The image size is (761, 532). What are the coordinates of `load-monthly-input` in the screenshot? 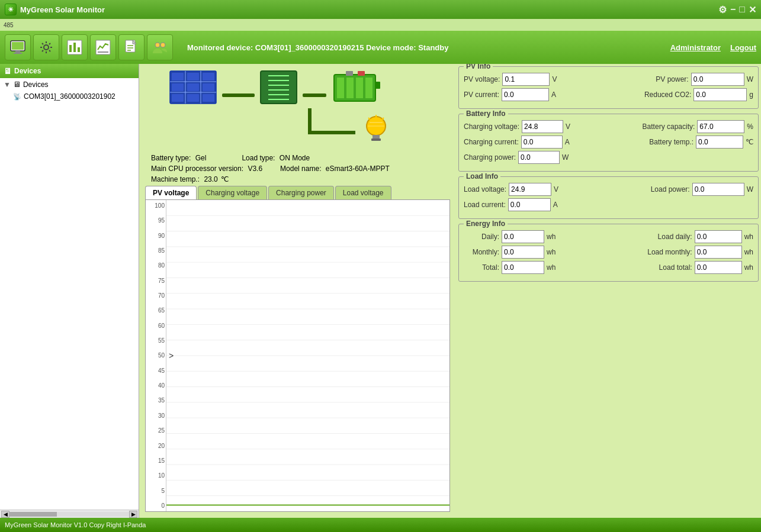 It's located at (718, 252).